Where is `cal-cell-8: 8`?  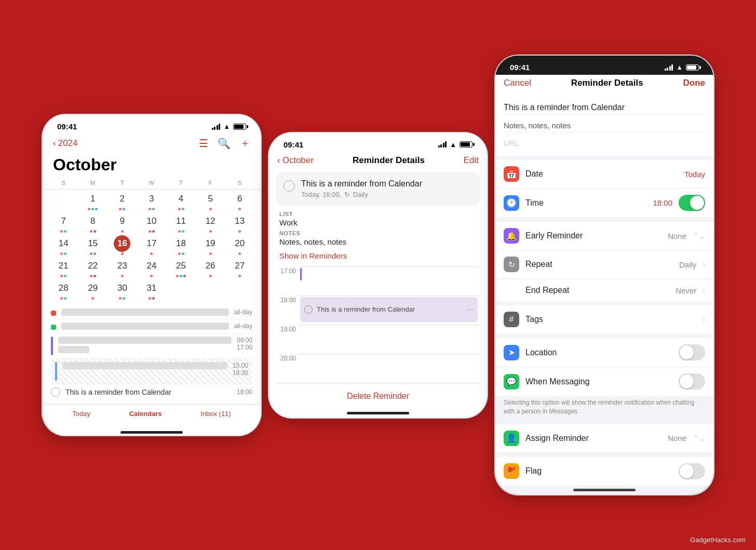 cal-cell-8: 8 is located at coordinates (93, 223).